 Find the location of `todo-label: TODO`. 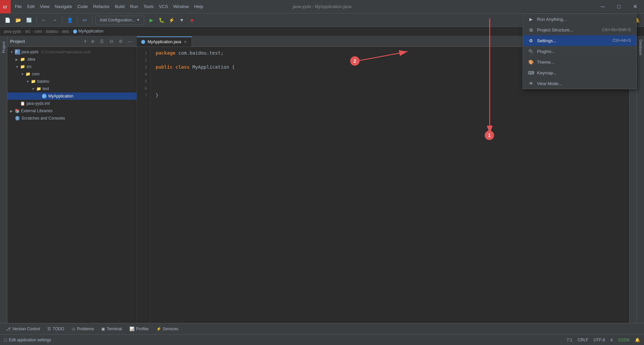

todo-label: TODO is located at coordinates (58, 329).